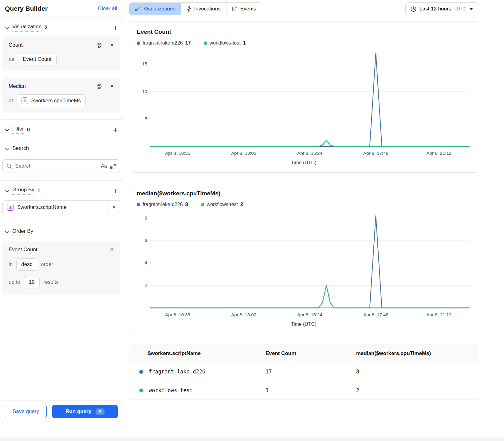  What do you see at coordinates (26, 9) in the screenshot?
I see `page-title: Query Builder` at bounding box center [26, 9].